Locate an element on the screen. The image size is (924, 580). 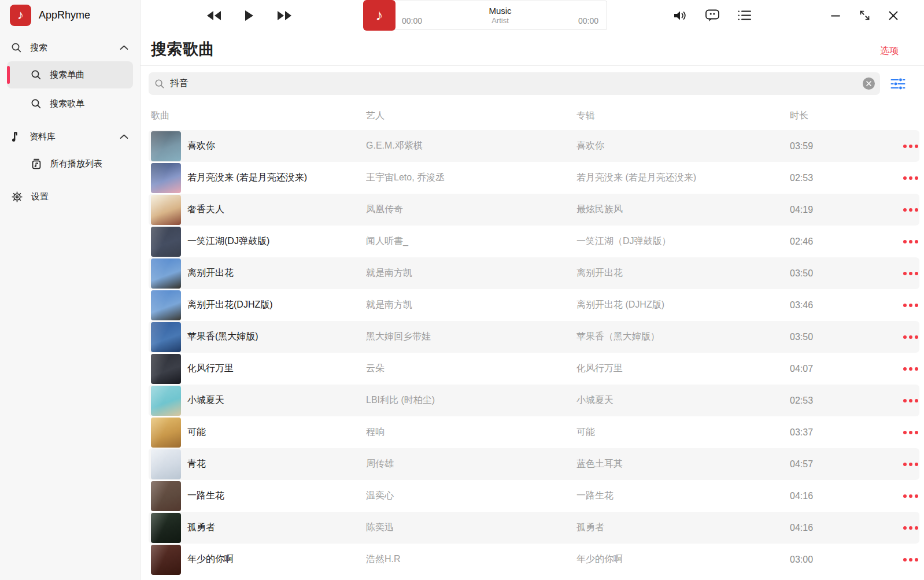
sidebar-item-search-playlist: 搜索歌单 is located at coordinates (70, 104).